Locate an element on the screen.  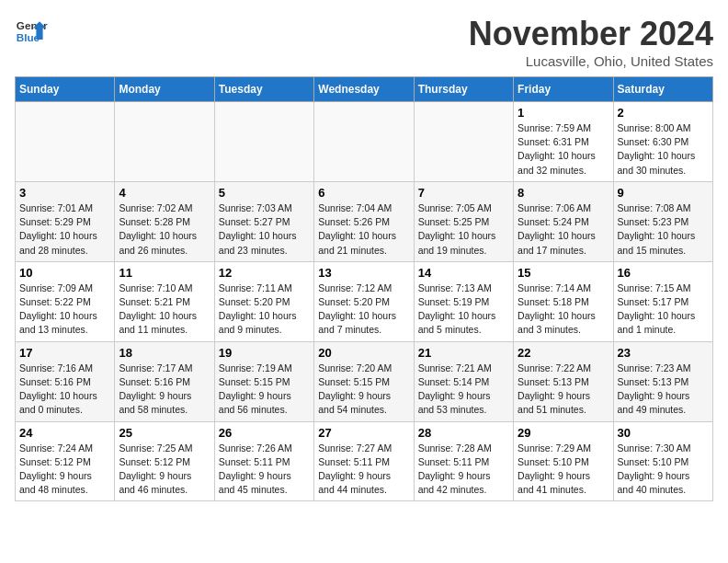
calendar-day-cell: 26Sunrise: 7:26 AM Sunset: 5:11 PM Dayli… is located at coordinates (264, 462).